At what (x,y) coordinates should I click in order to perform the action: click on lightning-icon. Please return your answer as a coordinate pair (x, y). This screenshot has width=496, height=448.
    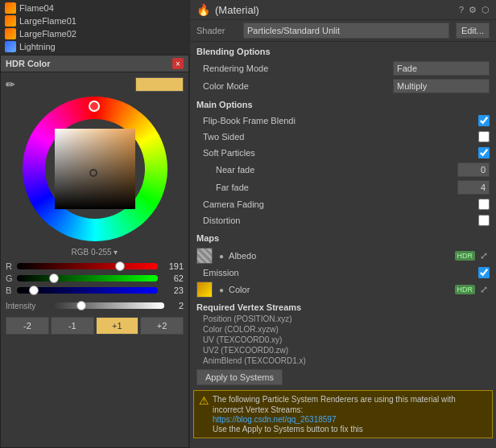
    Looking at the image, I should click on (10, 47).